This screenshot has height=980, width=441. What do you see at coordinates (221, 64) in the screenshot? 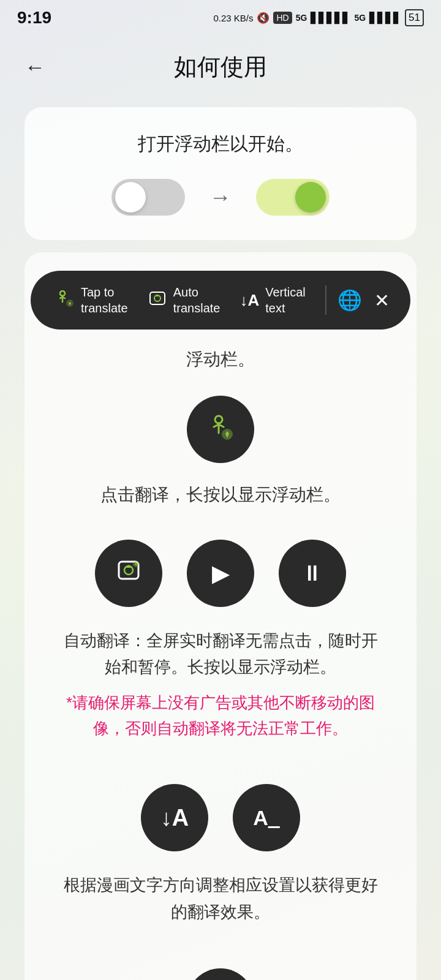
I see `header: ← 如何使用` at bounding box center [221, 64].